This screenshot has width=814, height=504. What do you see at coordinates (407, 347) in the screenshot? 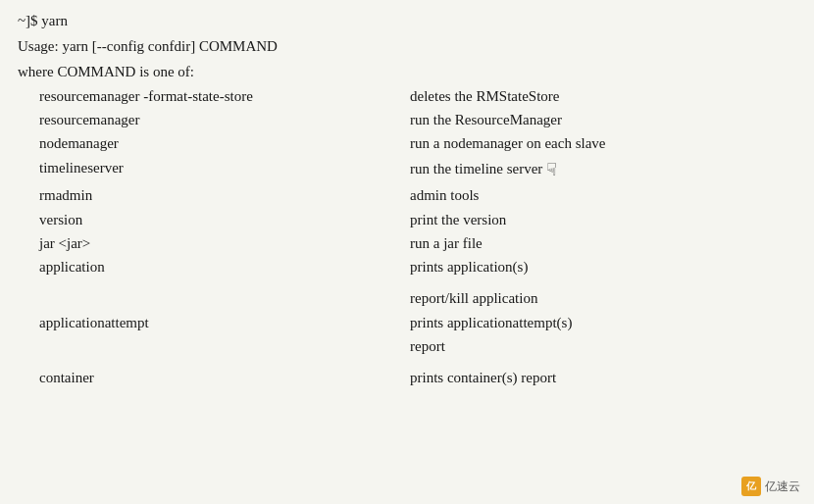
I see `table-row: report` at bounding box center [407, 347].